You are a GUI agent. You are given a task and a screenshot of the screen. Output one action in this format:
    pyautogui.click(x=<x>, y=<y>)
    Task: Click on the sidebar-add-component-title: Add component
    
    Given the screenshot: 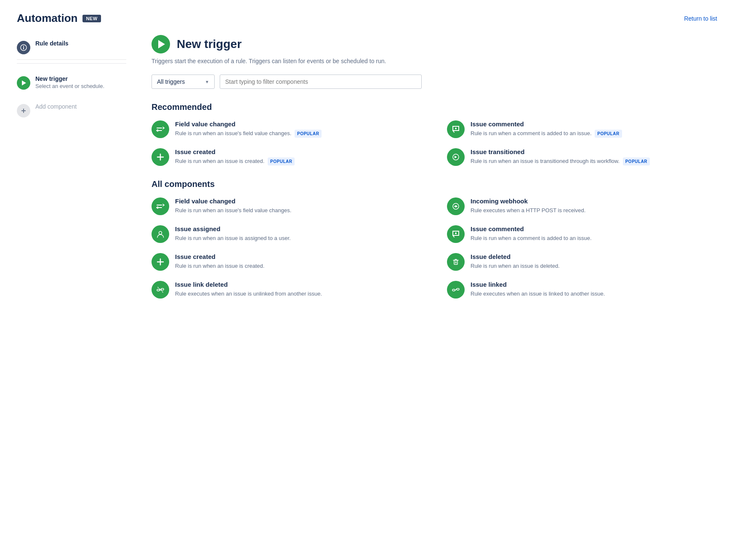 What is the action you would take?
    pyautogui.click(x=81, y=107)
    